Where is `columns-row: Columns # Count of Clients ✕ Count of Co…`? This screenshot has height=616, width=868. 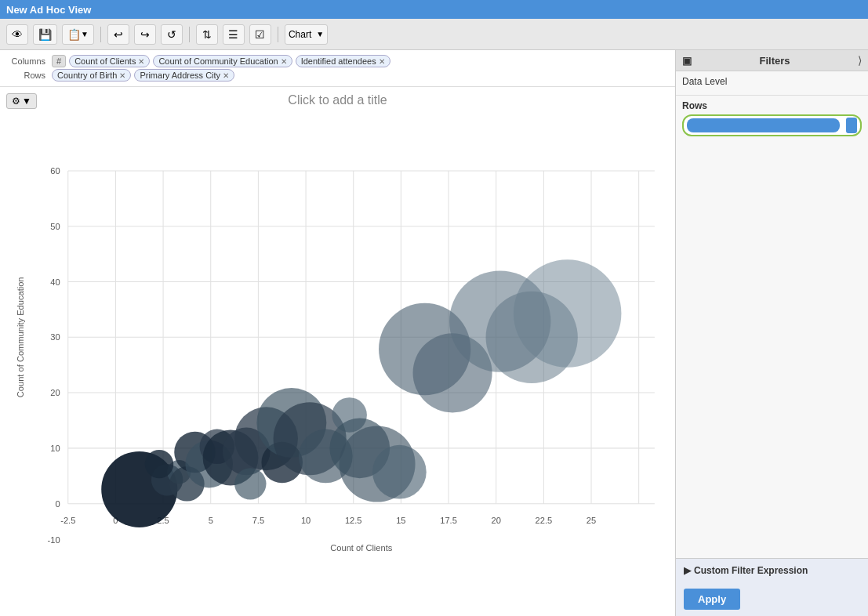 columns-row: Columns # Count of Clients ✕ Count of Co… is located at coordinates (337, 61).